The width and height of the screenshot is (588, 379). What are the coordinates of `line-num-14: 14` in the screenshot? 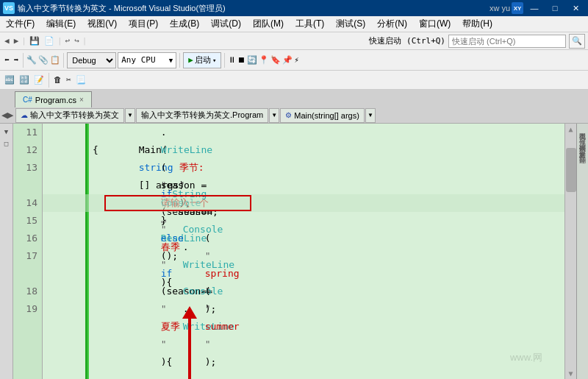 It's located at (25, 203).